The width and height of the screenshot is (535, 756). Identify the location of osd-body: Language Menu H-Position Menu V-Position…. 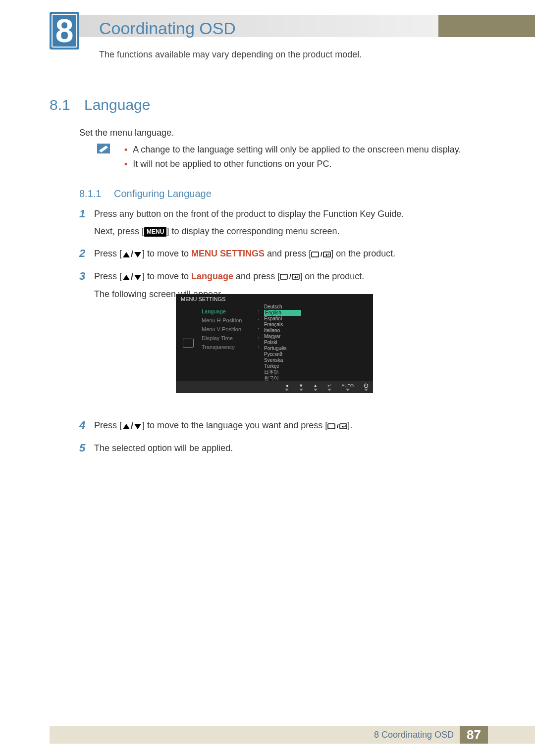
(274, 344).